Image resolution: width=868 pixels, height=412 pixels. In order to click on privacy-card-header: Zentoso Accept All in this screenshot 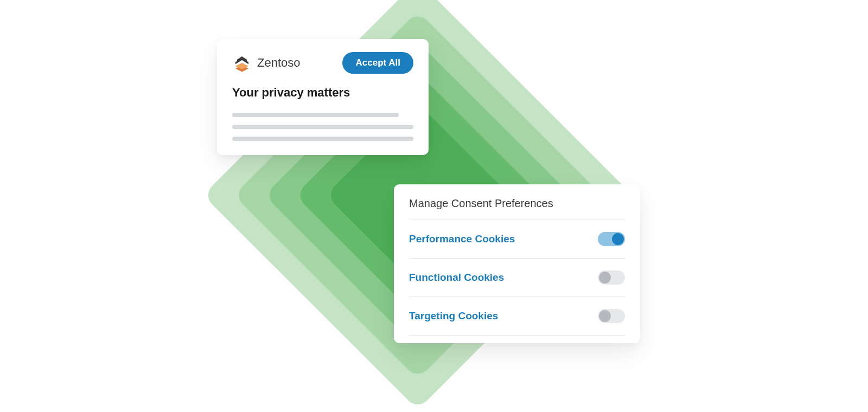, I will do `click(323, 63)`.